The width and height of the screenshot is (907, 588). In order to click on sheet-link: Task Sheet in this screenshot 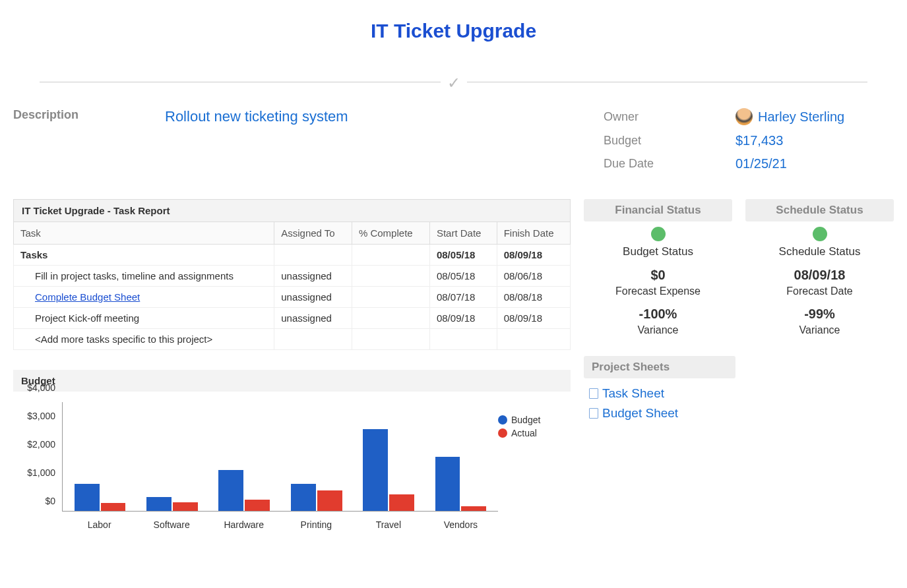, I will do `click(739, 394)`.